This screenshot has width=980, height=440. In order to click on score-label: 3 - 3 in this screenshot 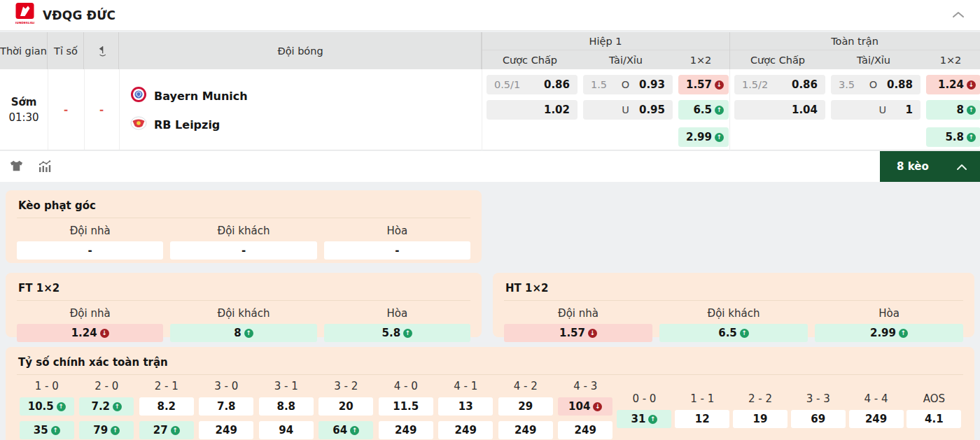, I will do `click(818, 399)`.